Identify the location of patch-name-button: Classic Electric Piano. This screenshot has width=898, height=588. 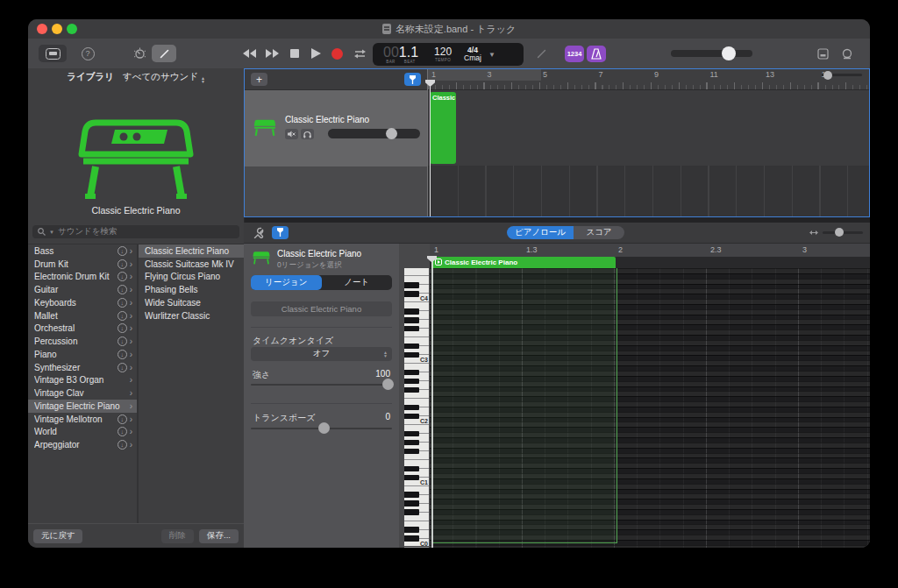
(321, 308).